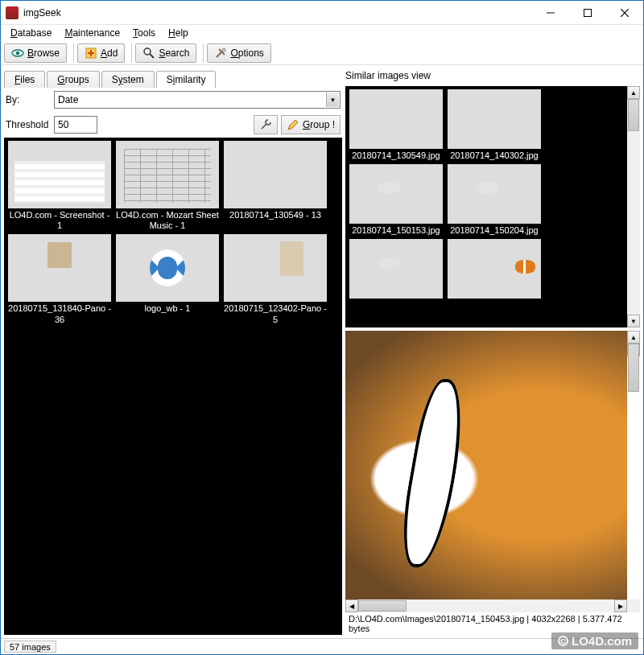  Describe the element at coordinates (634, 465) in the screenshot. I see `preview-vertical-scrollbar: ▲ ▼` at that location.